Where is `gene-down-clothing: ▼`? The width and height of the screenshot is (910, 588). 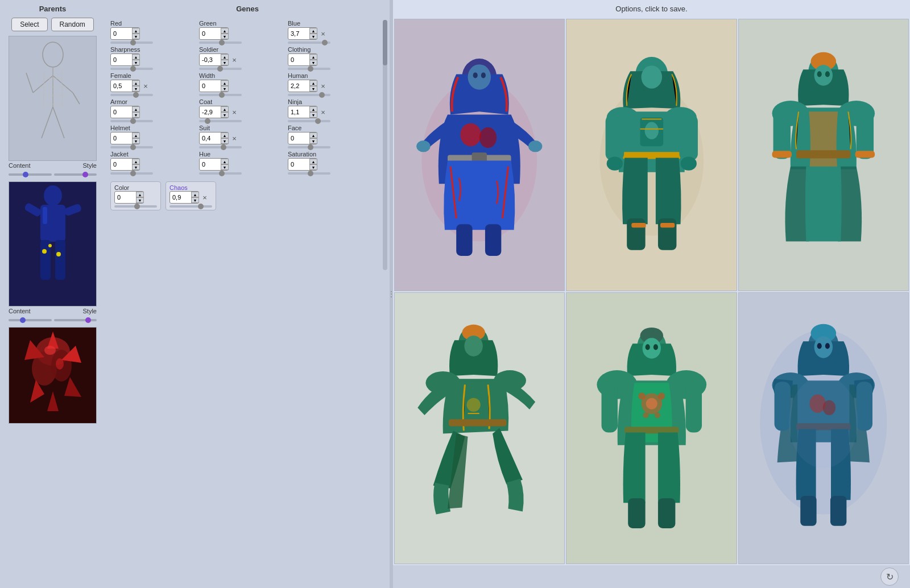
gene-down-clothing: ▼ is located at coordinates (313, 63).